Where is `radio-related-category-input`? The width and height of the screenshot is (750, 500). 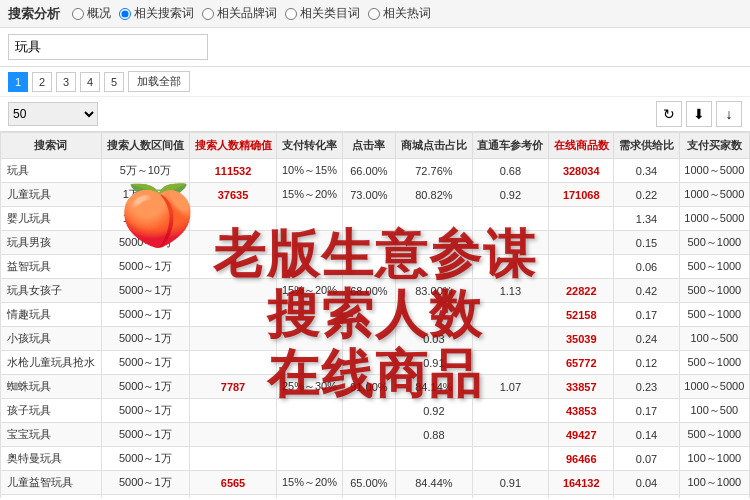 radio-related-category-input is located at coordinates (291, 14).